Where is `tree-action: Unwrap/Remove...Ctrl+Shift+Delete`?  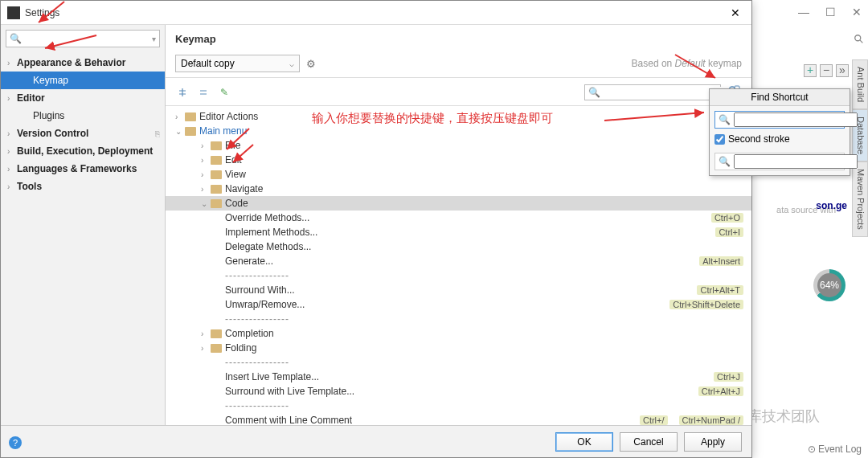
tree-action: Unwrap/Remove...Ctrl+Shift+Delete is located at coordinates (458, 305).